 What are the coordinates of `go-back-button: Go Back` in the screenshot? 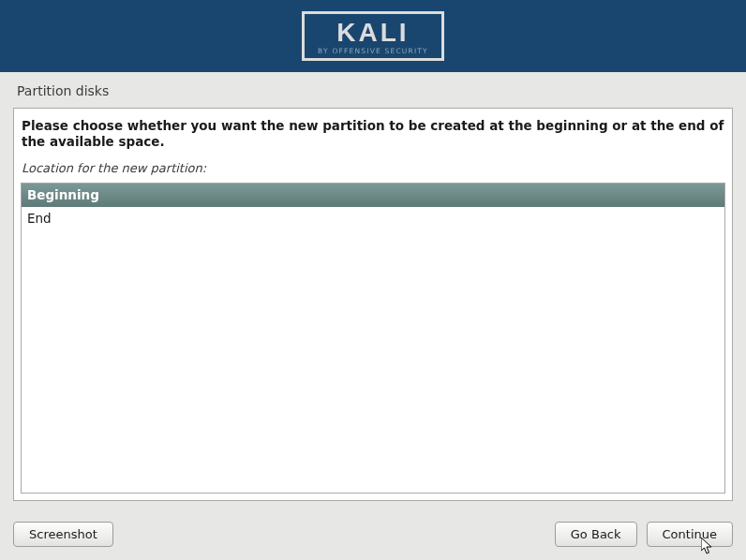 It's located at (596, 534).